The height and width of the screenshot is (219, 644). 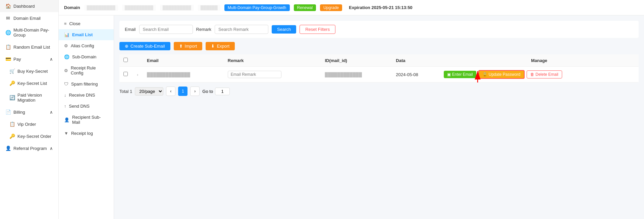 What do you see at coordinates (85, 84) in the screenshot?
I see `sub-sidebar-label: Spam filtering` at bounding box center [85, 84].